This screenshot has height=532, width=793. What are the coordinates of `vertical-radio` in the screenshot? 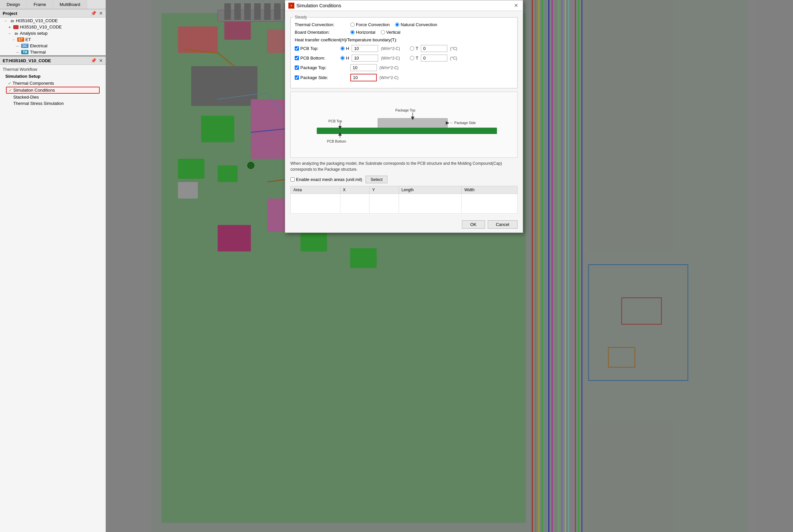 It's located at (383, 32).